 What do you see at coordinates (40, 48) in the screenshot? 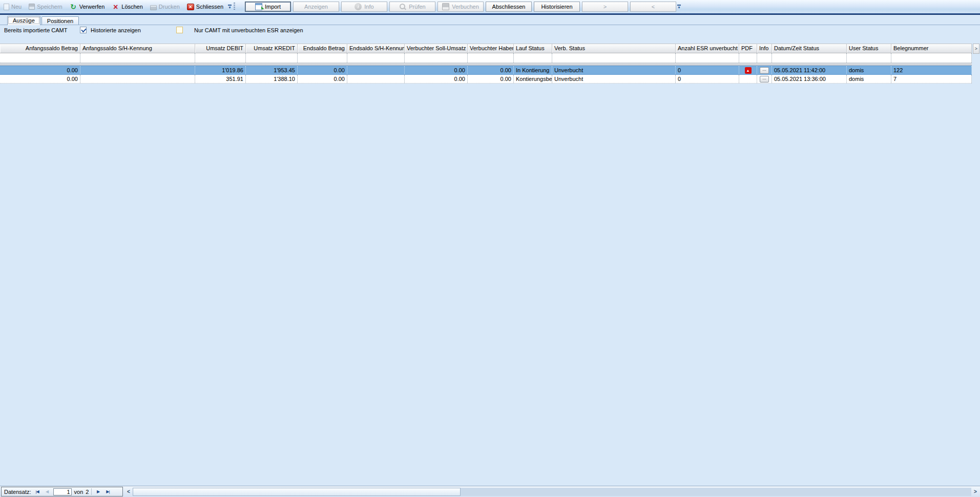
I see `column-header-anfangssaldo-betrag: Anfangssaldo Betrag` at bounding box center [40, 48].